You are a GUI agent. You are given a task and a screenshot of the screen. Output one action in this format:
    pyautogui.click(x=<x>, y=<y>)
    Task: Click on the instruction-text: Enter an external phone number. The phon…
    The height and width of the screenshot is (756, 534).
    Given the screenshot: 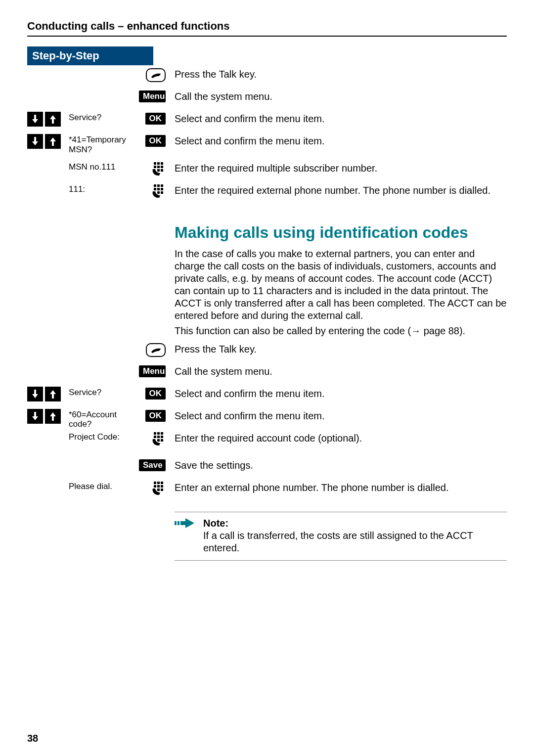 What is the action you would take?
    pyautogui.click(x=336, y=487)
    